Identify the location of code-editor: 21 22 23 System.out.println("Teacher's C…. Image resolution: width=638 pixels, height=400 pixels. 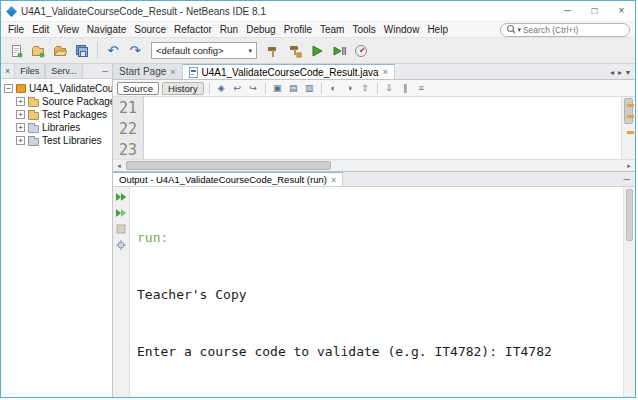
(374, 128).